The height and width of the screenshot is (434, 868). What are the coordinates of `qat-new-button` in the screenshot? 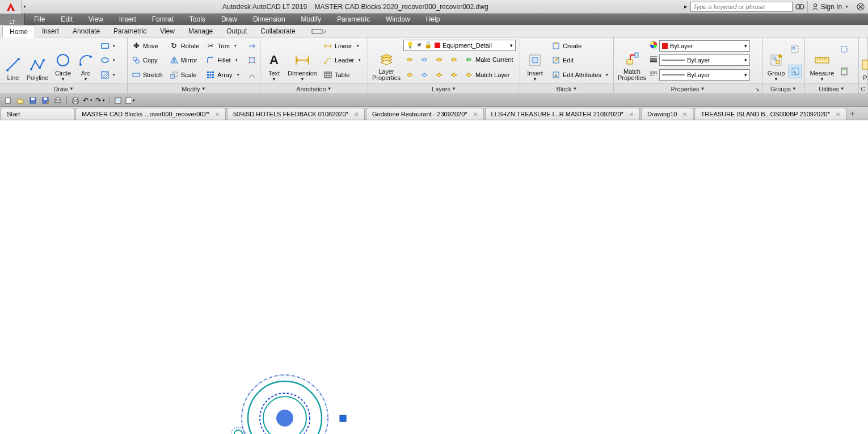 It's located at (8, 100).